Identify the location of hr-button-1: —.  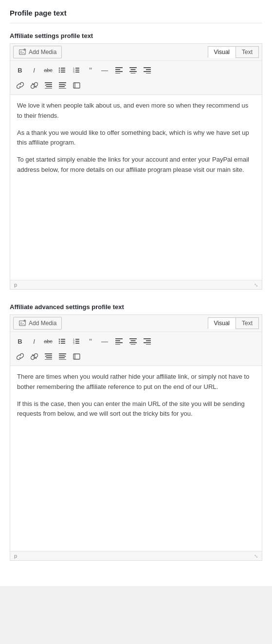
(105, 70).